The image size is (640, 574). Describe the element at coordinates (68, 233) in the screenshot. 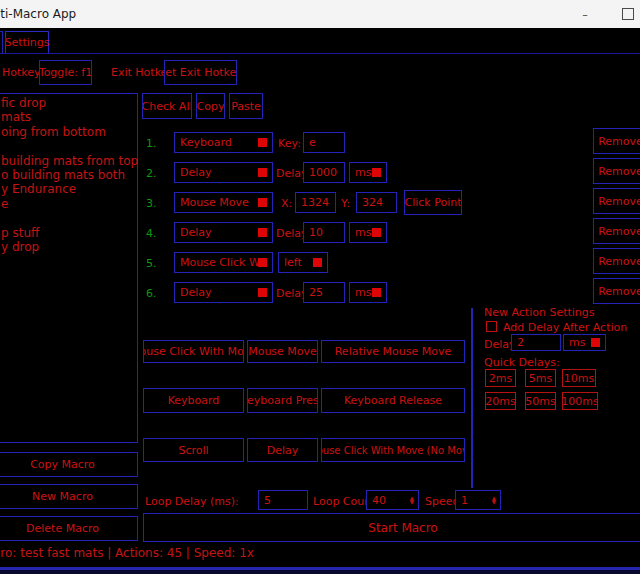

I see `macro-list-item: p stuff` at that location.